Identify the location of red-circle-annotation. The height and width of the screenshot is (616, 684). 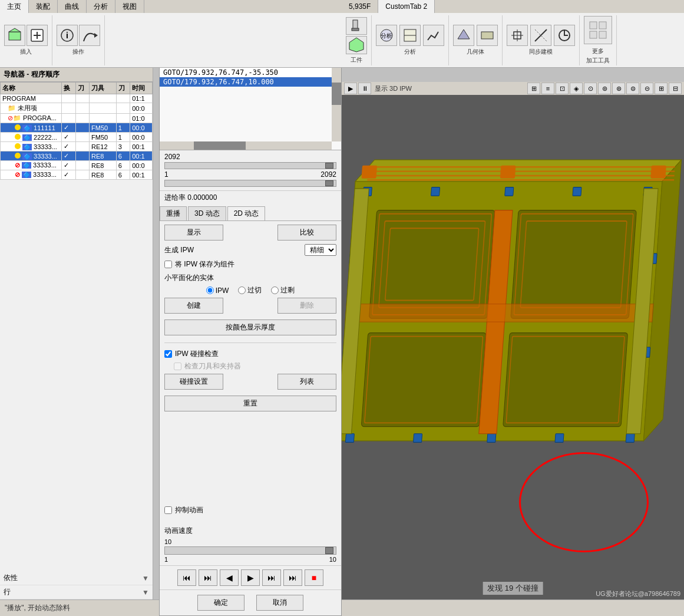
(584, 502).